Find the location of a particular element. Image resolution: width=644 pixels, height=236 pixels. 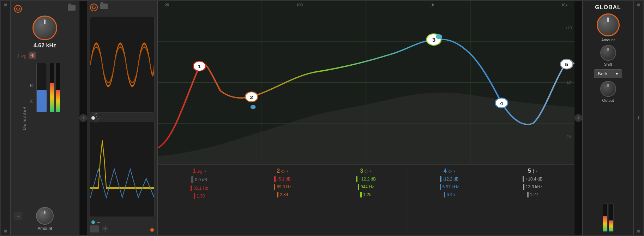

add-plugin-left-button: + is located at coordinates (83, 118).